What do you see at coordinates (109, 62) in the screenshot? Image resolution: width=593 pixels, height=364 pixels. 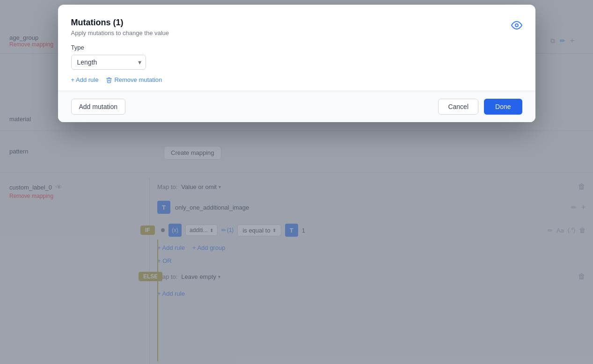 I see `type-select: Length Replace Trim Lowercase Uppercase` at bounding box center [109, 62].